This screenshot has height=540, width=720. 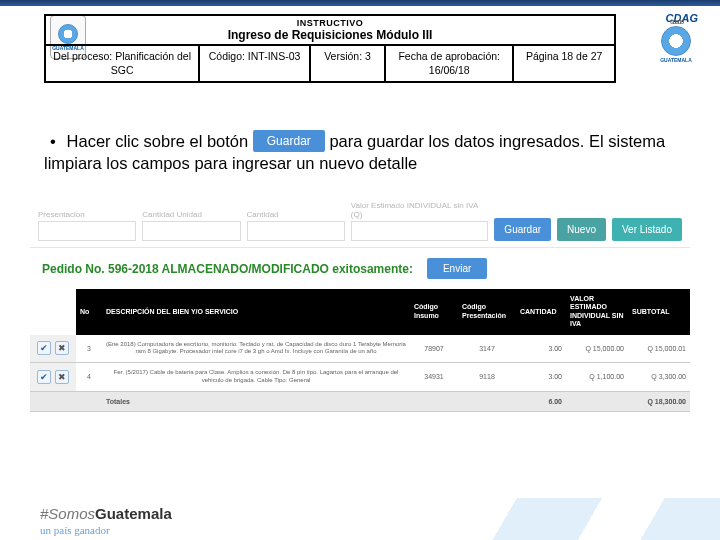 I want to click on proceso-cell: Del proceso: Planificación del SGC, so click(x=123, y=64).